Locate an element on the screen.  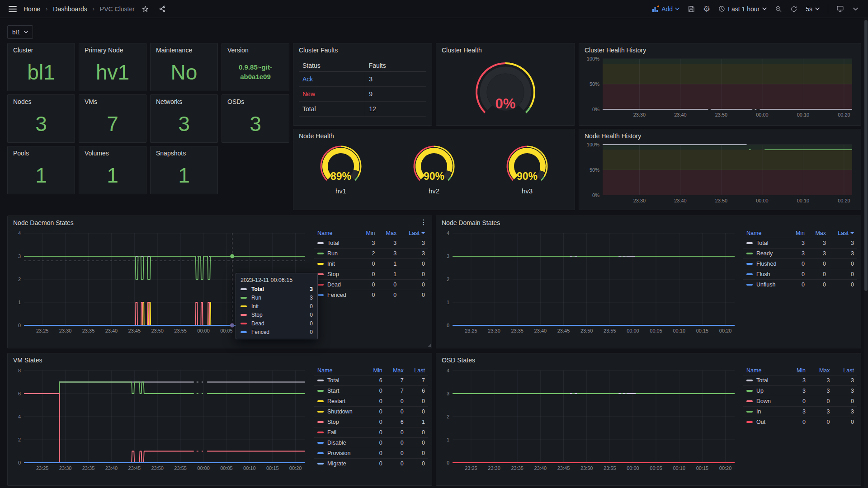
faults-column-header: Faults is located at coordinates (396, 66).